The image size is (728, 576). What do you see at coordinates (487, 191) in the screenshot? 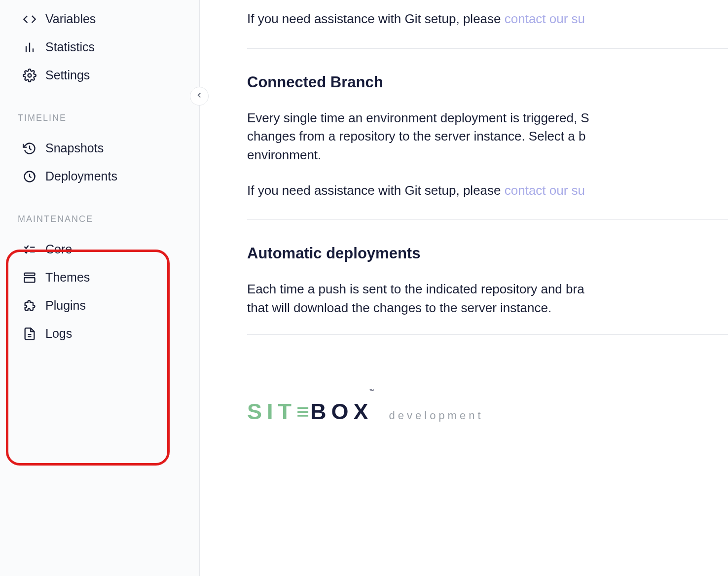
I see `git-assist-text-2: If you need assistance with Git setup, p…` at bounding box center [487, 191].